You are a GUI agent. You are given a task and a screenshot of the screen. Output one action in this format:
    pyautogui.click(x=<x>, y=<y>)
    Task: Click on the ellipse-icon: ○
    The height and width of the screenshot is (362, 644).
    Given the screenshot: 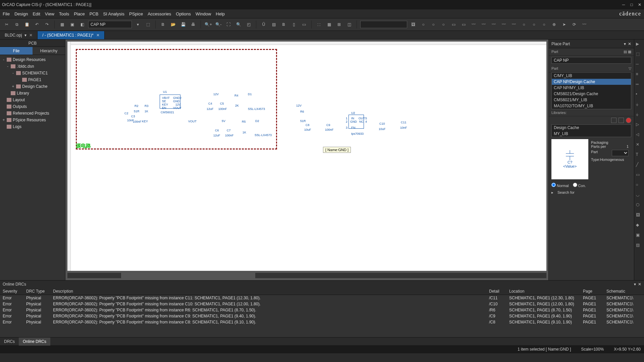 What is the action you would take?
    pyautogui.click(x=639, y=186)
    